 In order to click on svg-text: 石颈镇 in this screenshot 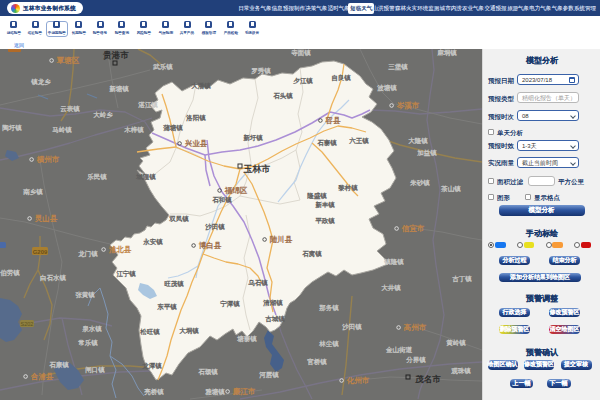, I will do `click(208, 372)`.